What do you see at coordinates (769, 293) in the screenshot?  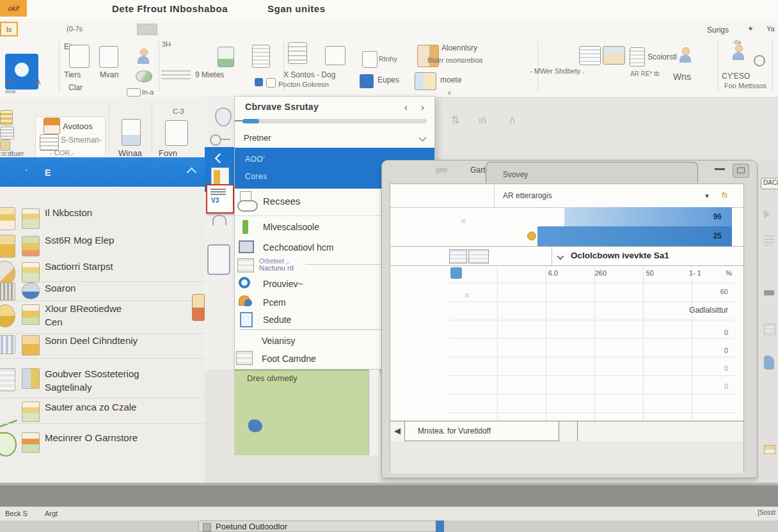 I see `dark-dash-icon` at bounding box center [769, 293].